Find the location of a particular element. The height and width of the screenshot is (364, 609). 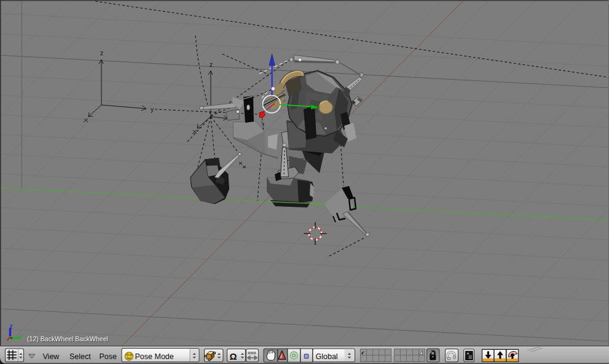

svg-text: View is located at coordinates (52, 357).